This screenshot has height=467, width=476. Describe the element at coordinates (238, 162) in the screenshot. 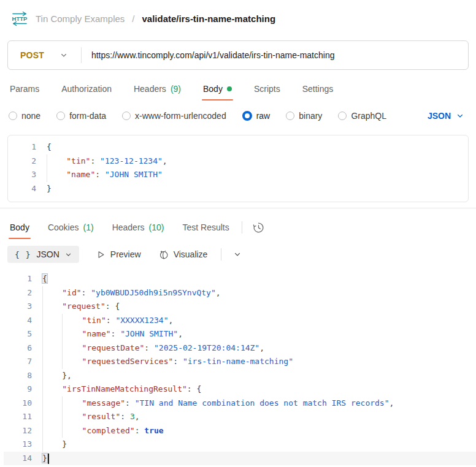

I see `code-line: 2"tin": "123-12-1234",` at that location.